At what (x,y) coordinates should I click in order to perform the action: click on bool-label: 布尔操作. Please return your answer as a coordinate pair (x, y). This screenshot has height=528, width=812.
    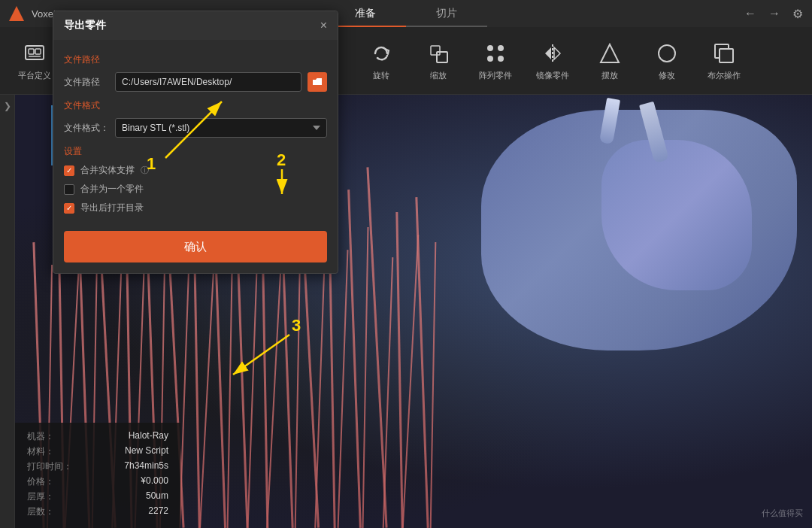
    Looking at the image, I should click on (724, 75).